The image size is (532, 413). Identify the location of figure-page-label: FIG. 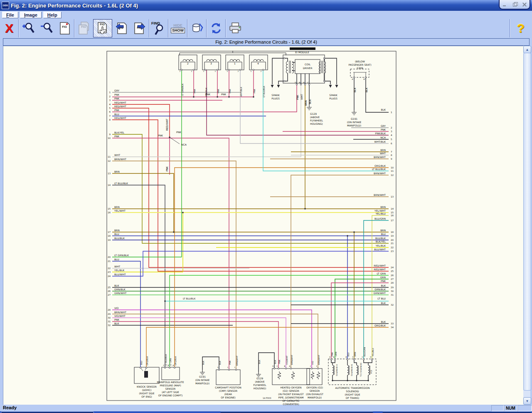
(64, 27).